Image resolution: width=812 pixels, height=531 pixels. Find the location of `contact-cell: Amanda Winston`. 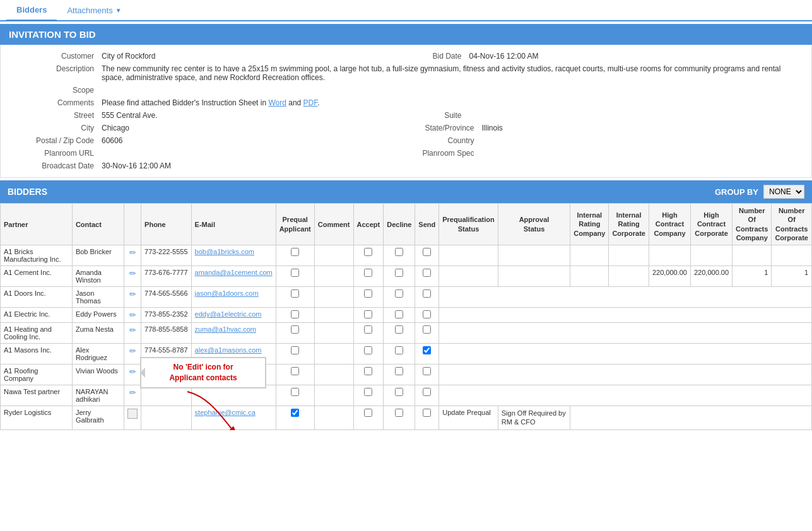

contact-cell: Amanda Winston is located at coordinates (98, 276).